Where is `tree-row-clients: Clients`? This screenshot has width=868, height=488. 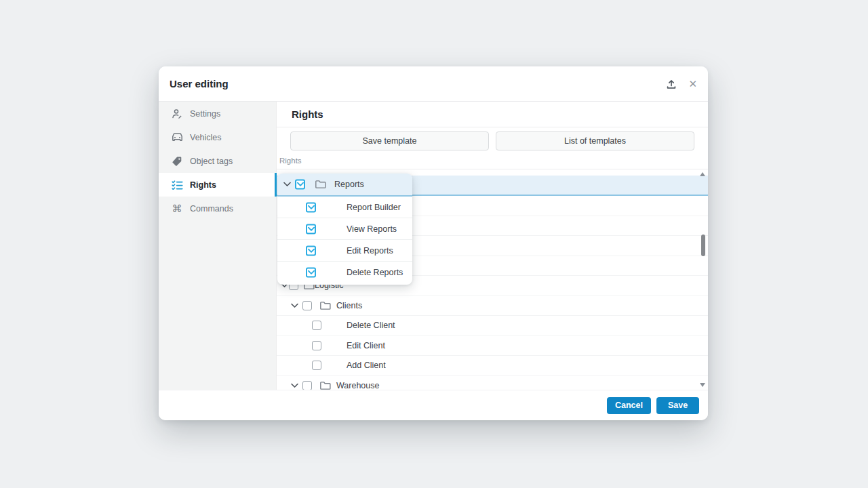
tree-row-clients: Clients is located at coordinates (492, 306).